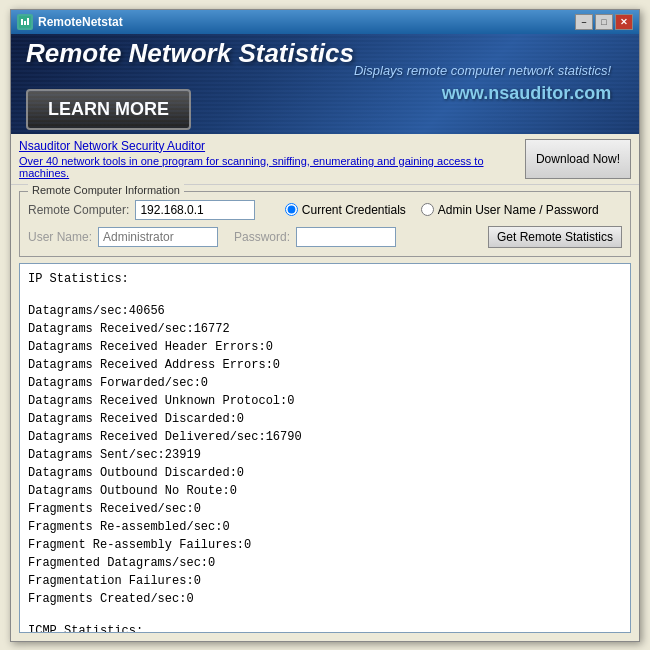 This screenshot has height=650, width=650. What do you see at coordinates (325, 22) in the screenshot?
I see `title-bar: RemoteNetstat – □ ✕` at bounding box center [325, 22].